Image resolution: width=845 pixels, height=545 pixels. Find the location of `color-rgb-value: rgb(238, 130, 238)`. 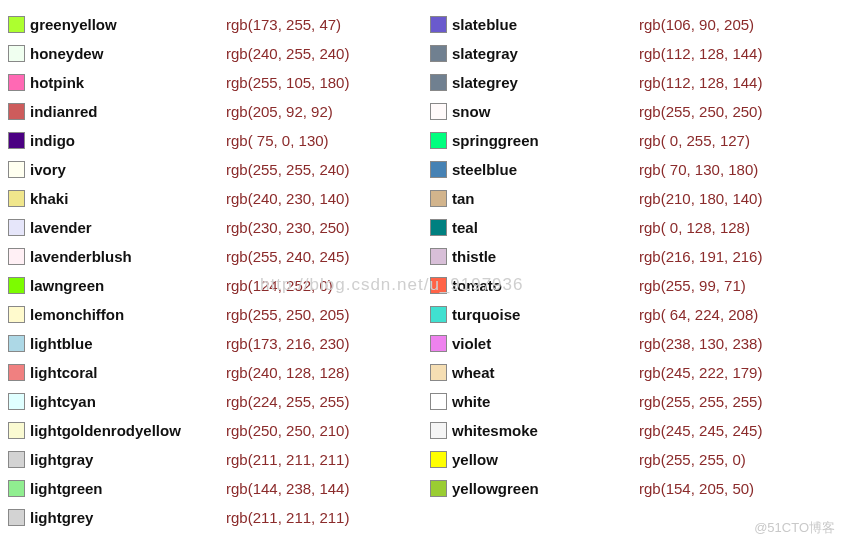

color-rgb-value: rgb(238, 130, 238) is located at coordinates (700, 344).